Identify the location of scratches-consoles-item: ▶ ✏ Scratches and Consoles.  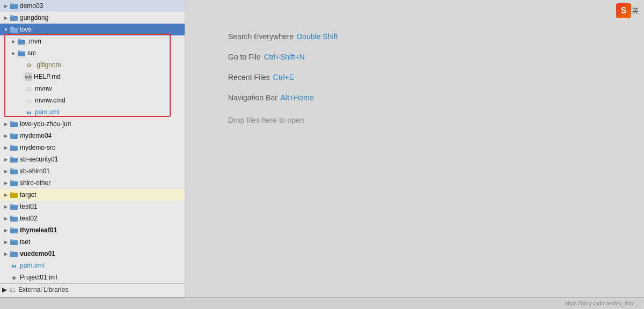
(92, 296).